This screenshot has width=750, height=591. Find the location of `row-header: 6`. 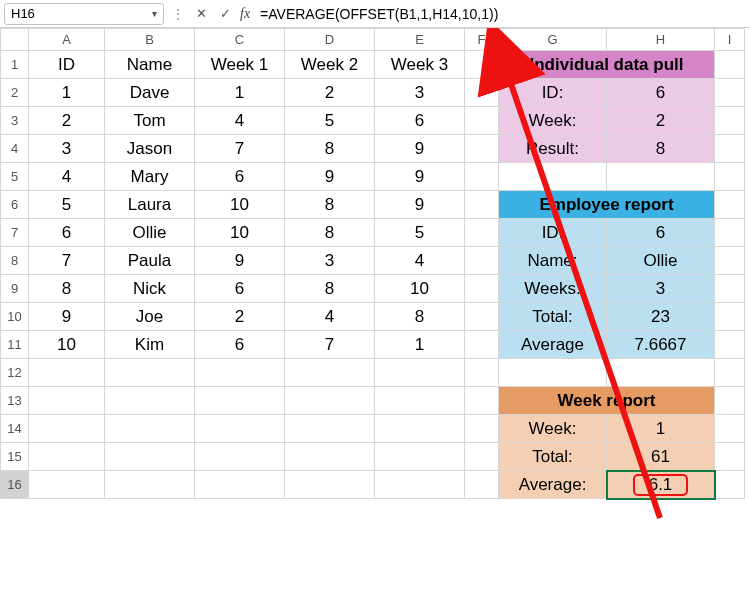

row-header: 6 is located at coordinates (15, 205).